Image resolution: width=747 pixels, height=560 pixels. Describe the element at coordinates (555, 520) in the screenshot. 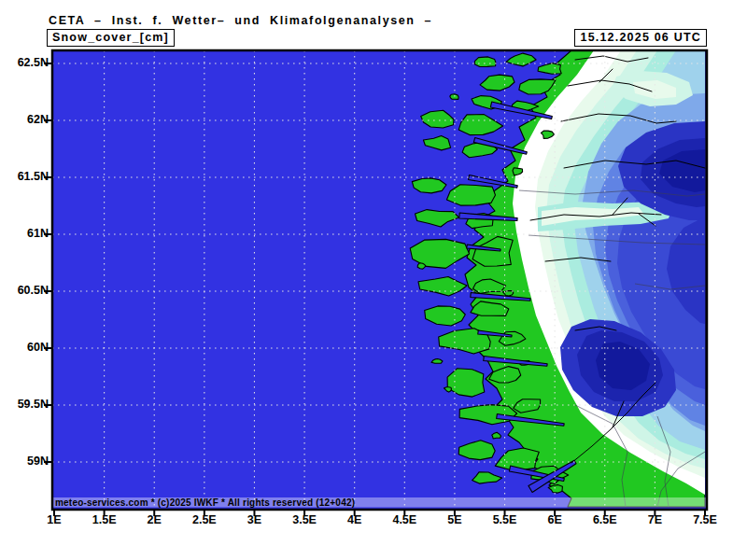

I see `lon-tick-label: 6E` at that location.